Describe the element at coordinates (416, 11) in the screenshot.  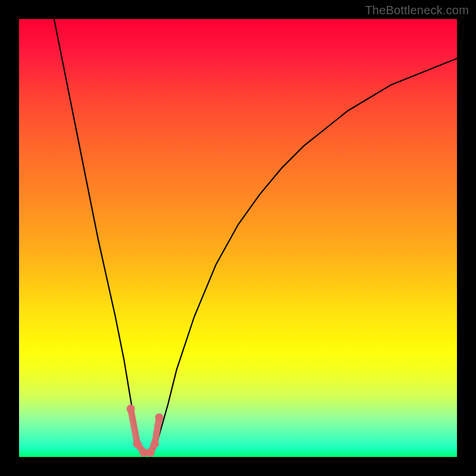
I see `watermark-text: TheBottleneck.com` at that location.